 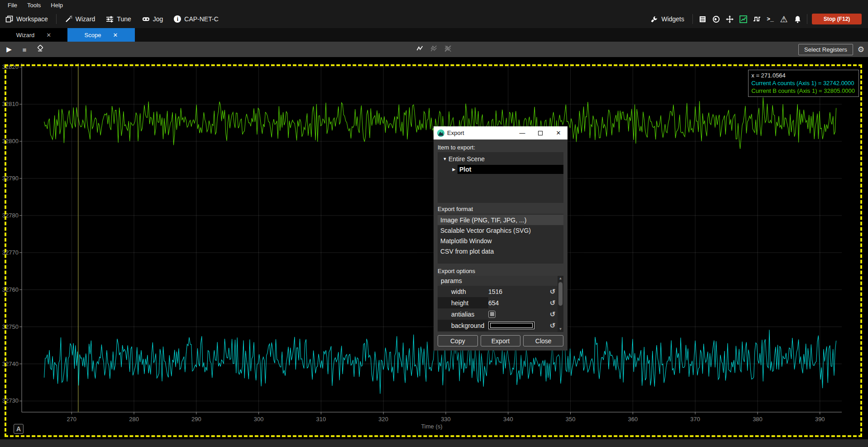 What do you see at coordinates (522, 133) in the screenshot?
I see `minimize-icon: —` at bounding box center [522, 133].